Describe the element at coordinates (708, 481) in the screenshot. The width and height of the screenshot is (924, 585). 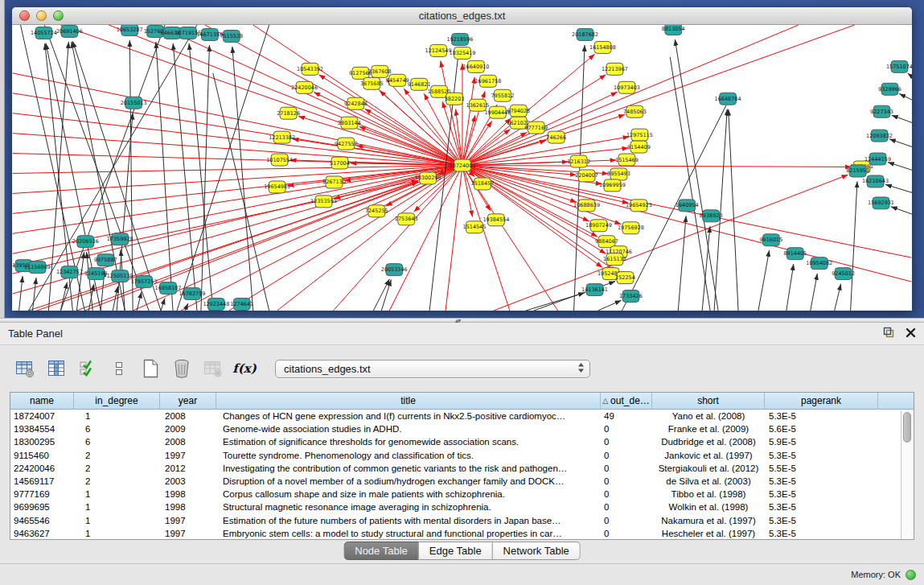
I see `cell-short: de Silva et al. (2003)` at that location.